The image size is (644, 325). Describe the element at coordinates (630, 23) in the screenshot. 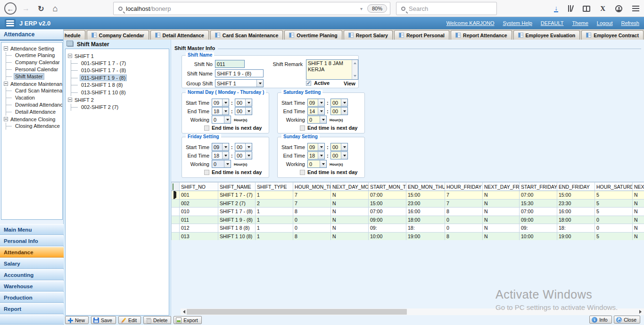

I see `header-link-refresh: Refresh` at that location.